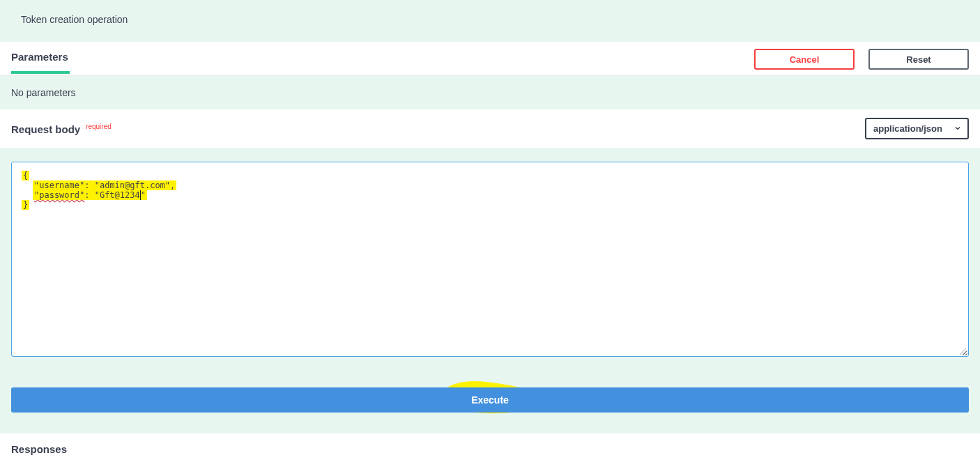  I want to click on execute-wrap: Execute, so click(490, 400).